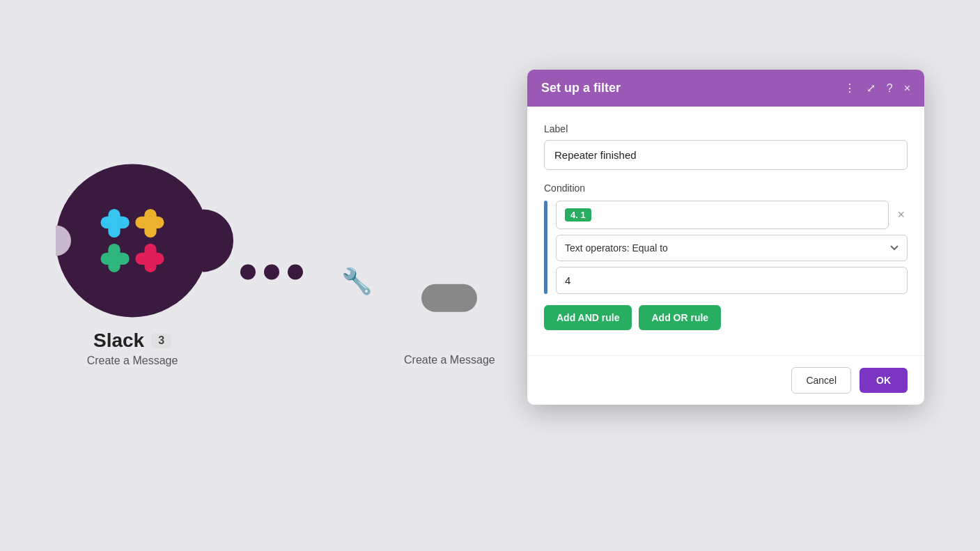 The height and width of the screenshot is (551, 980). I want to click on label-field-label: Label, so click(726, 129).